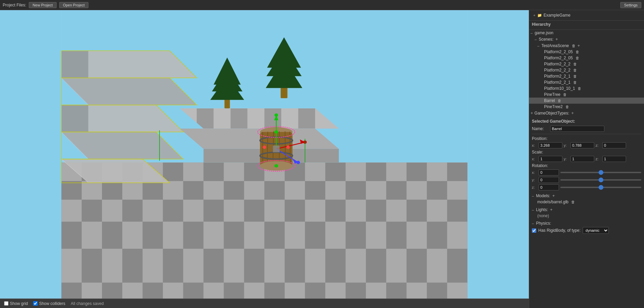 The width and height of the screenshot is (644, 308). Describe the element at coordinates (587, 58) in the screenshot. I see `hierarchy-item-1: Platform2_2_05 🗑` at that location.